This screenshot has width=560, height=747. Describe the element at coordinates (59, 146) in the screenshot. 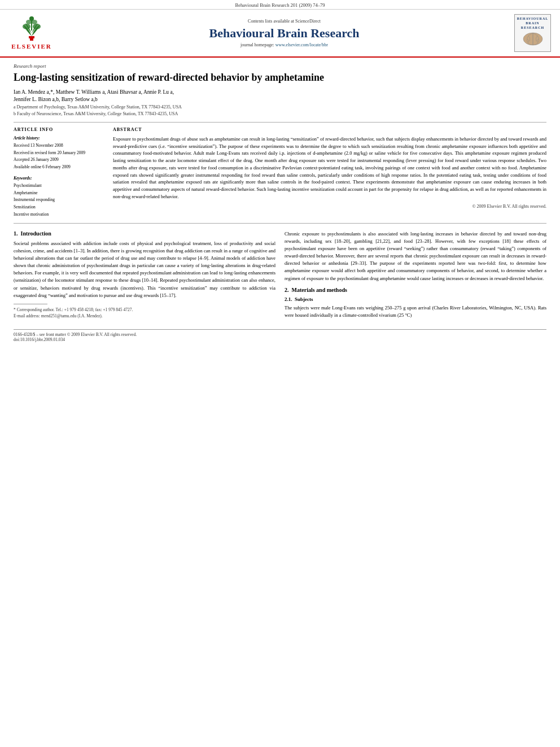

I see `received-date: Received 13 November 2008` at that location.